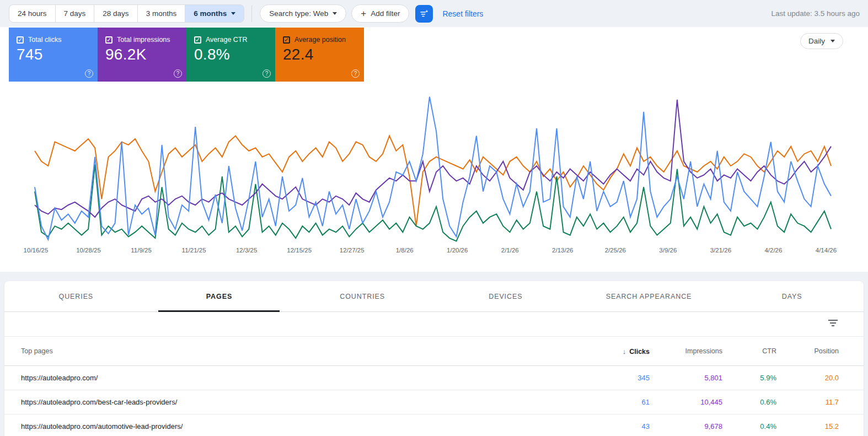 This screenshot has width=868, height=436. Describe the element at coordinates (640, 352) in the screenshot. I see `column-header-label: Clicks` at that location.